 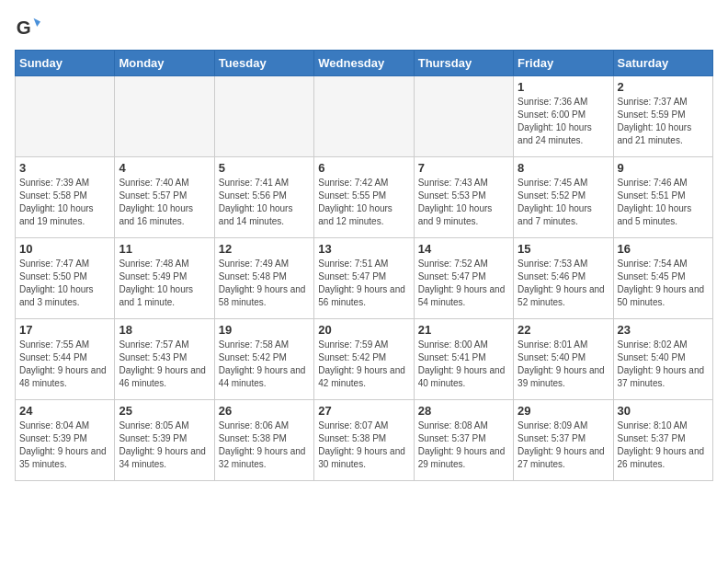 I want to click on calendar-cell: 30Sunrise: 8:10 AM Sunset: 5:37 PM Dayli…, so click(x=663, y=441).